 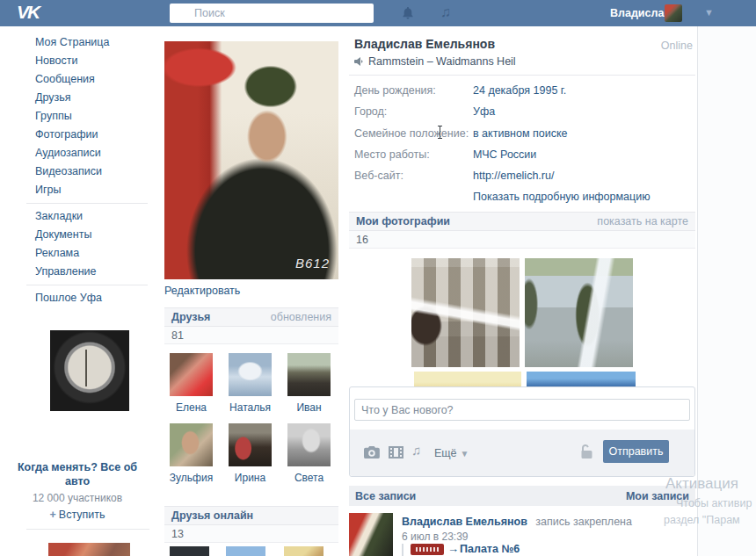 I want to click on privacy-lock-icon, so click(x=586, y=451).